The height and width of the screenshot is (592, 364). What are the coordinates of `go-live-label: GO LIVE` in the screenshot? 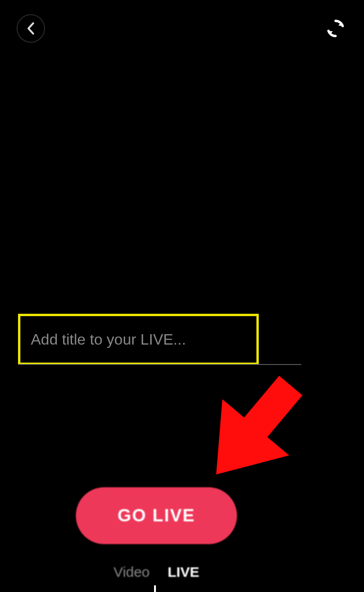 It's located at (156, 516).